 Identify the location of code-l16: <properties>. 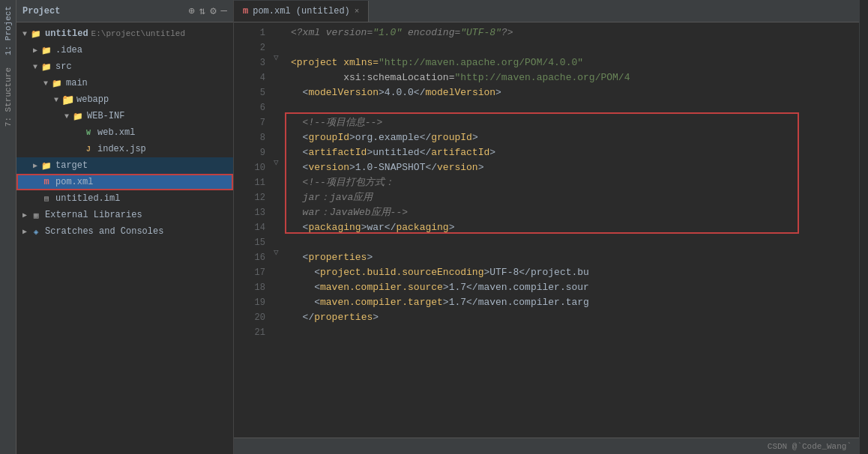
(331, 258).